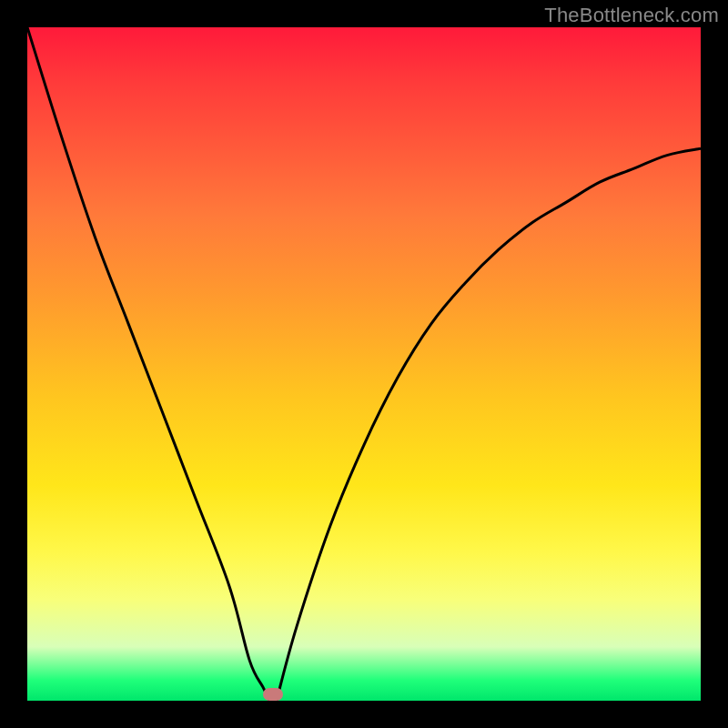  I want to click on watermark-text: TheBottleneck.com, so click(632, 15).